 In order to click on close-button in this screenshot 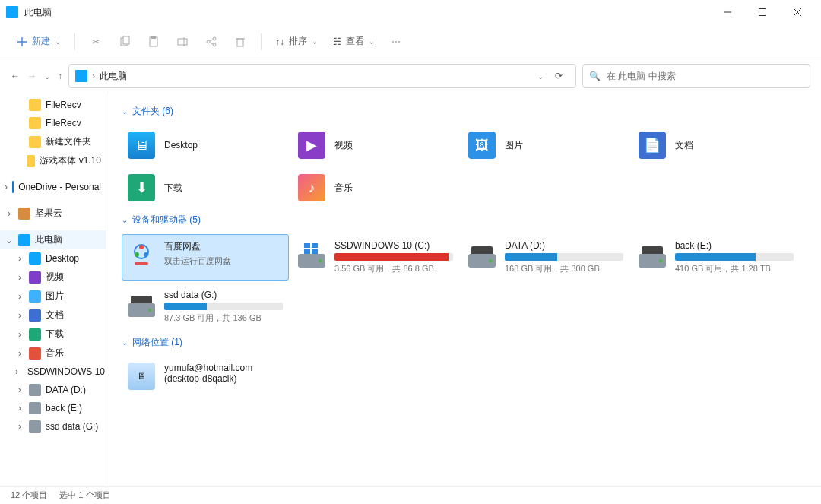, I will do `click(797, 12)`.